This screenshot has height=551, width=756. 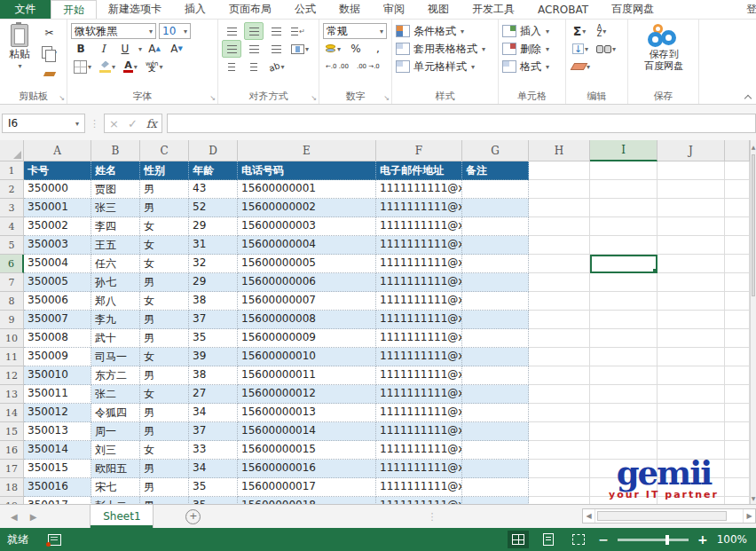 I want to click on zoom-level: 100%, so click(x=732, y=539).